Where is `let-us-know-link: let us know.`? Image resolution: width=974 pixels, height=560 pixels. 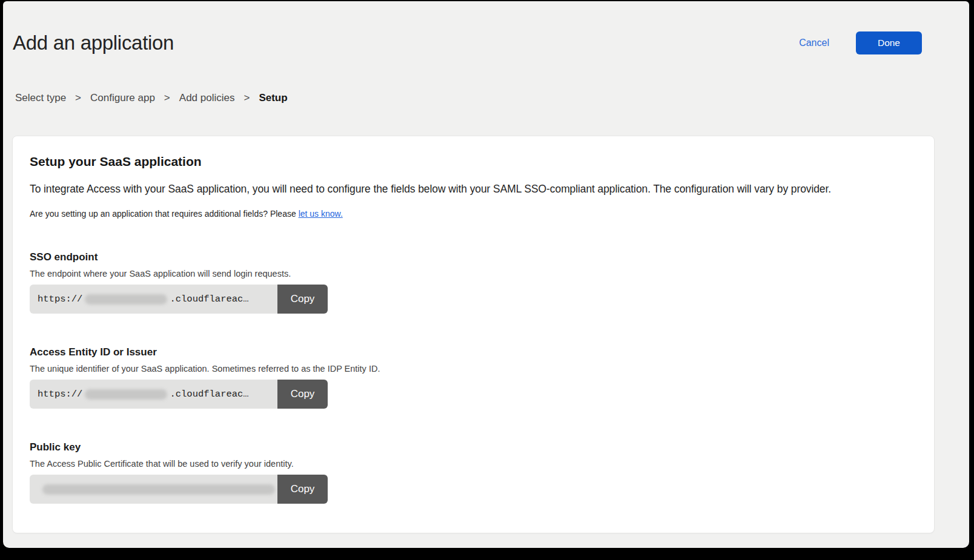
let-us-know-link: let us know. is located at coordinates (321, 214).